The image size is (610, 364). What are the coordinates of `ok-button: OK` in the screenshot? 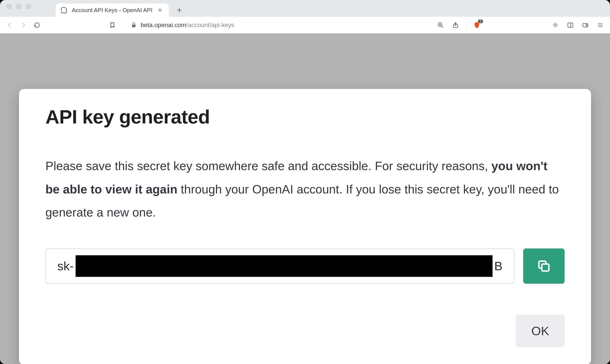 It's located at (540, 331).